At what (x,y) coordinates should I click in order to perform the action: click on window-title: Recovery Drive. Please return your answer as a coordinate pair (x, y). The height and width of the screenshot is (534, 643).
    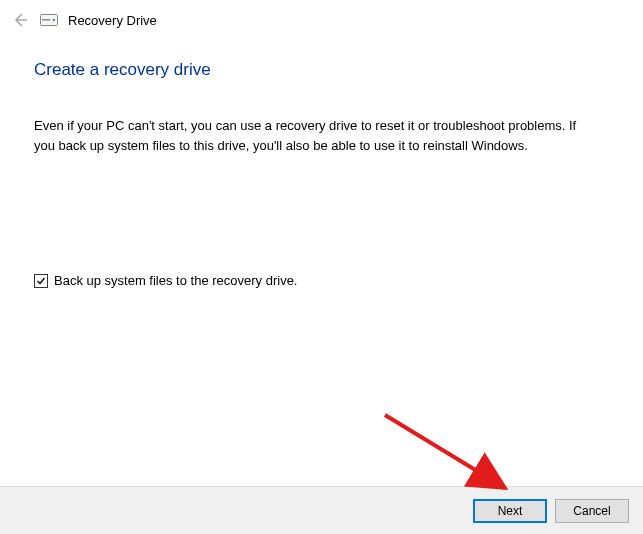
    Looking at the image, I should click on (112, 20).